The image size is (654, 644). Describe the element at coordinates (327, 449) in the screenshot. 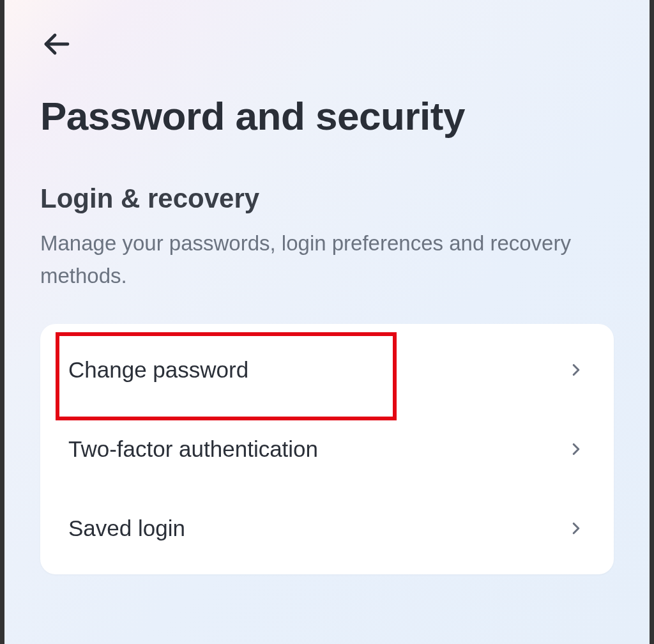

I see `list-item-two-factor: Two-factor authentication` at that location.